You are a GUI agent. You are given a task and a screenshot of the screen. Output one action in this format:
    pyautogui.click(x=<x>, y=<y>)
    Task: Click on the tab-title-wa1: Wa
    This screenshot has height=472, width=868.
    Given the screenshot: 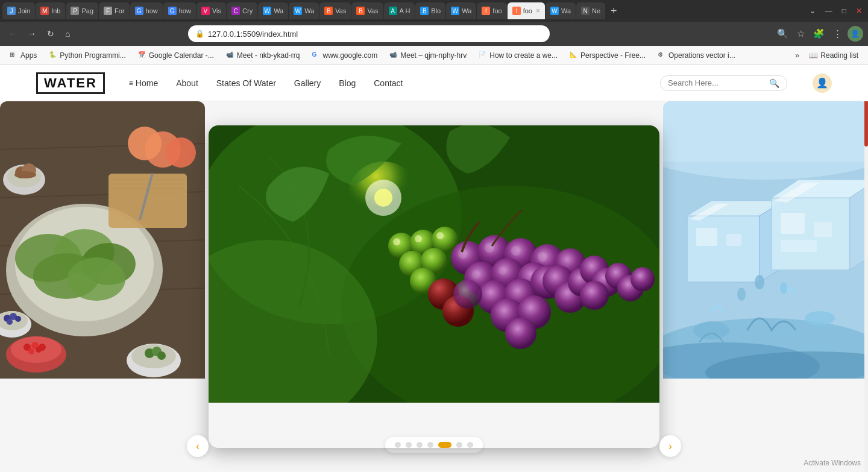 What is the action you would take?
    pyautogui.click(x=278, y=11)
    